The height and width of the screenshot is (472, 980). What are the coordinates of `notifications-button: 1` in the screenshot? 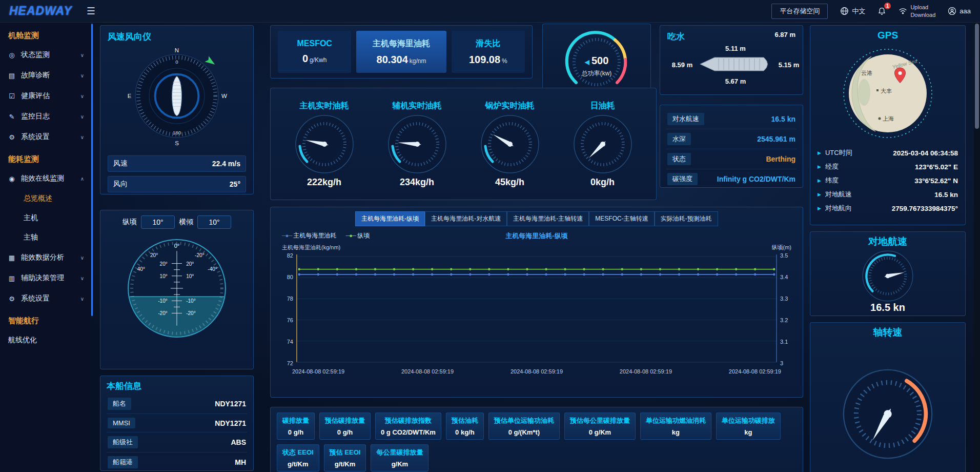 It's located at (882, 11).